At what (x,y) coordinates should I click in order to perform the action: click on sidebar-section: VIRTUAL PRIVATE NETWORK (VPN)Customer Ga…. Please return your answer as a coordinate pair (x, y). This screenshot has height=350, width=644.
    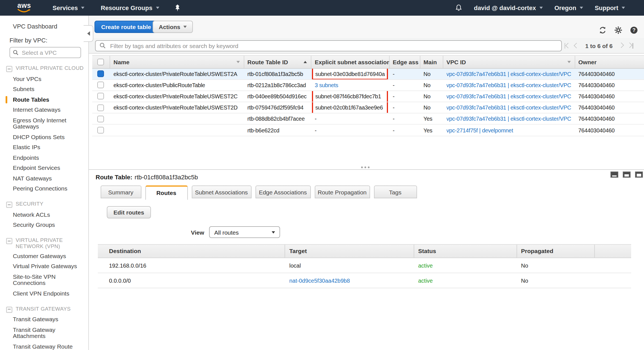
    Looking at the image, I should click on (44, 268).